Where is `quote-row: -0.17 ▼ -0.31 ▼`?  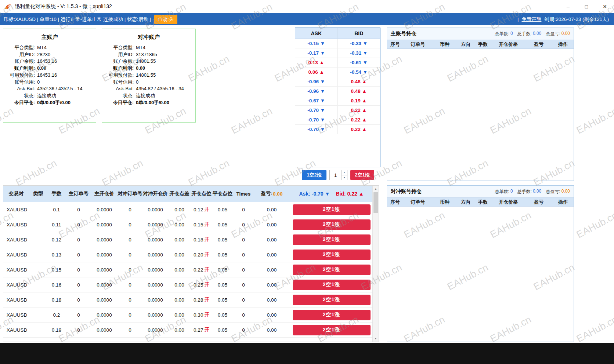 quote-row: -0.17 ▼ -0.31 ▼ is located at coordinates (338, 53).